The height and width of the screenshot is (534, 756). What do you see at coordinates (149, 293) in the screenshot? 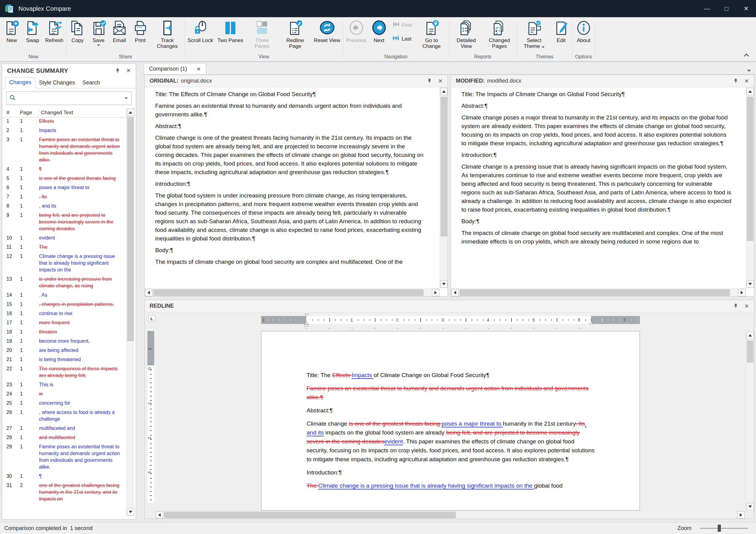
I see `scroll-left-icon` at bounding box center [149, 293].